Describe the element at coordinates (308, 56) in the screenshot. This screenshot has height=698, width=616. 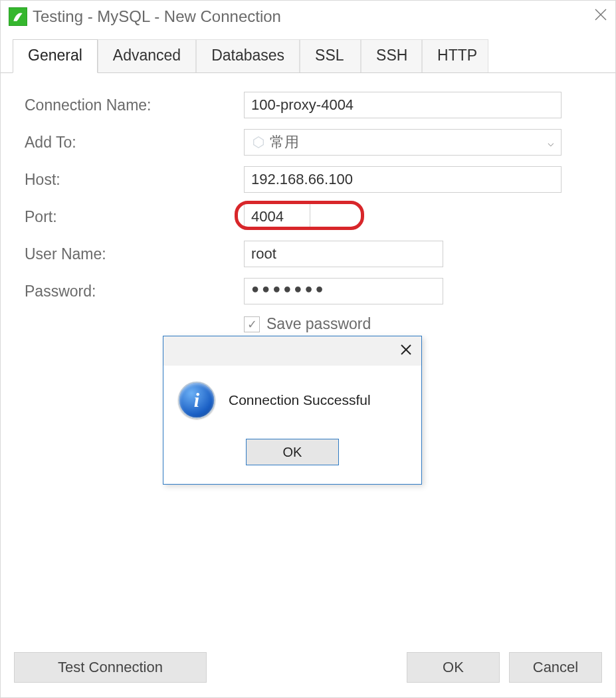
I see `tab-bar: General Advanced Databases SSL SSH HTTP` at that location.